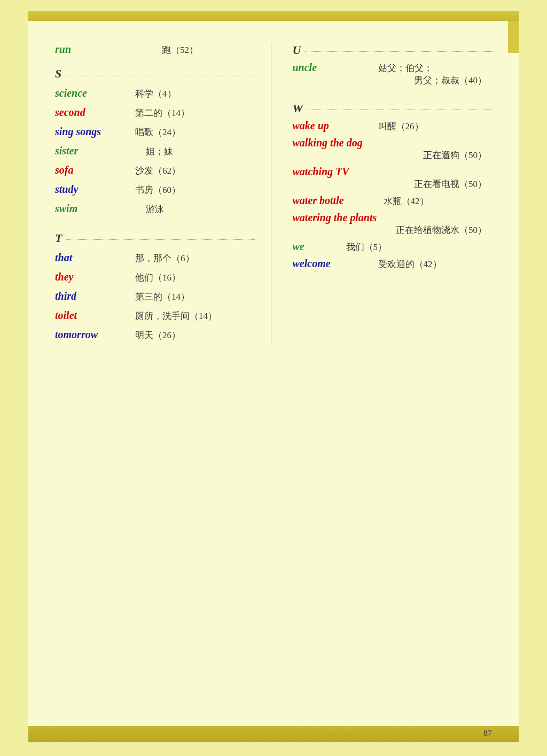 The image size is (547, 756). Describe the element at coordinates (158, 133) in the screenshot. I see `def-sing-songs: 唱歌（24）` at that location.